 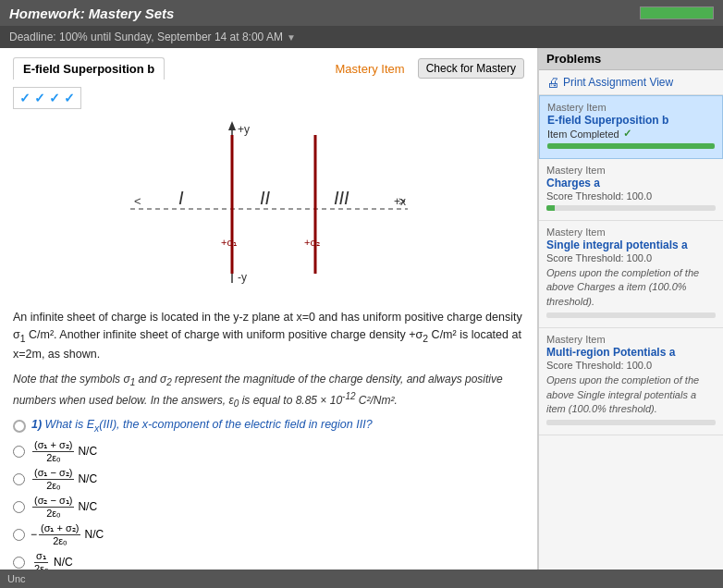 What do you see at coordinates (268, 391) in the screenshot?
I see `problem-note: Note that the symbols σ1 and σ2 represen…` at bounding box center [268, 391].